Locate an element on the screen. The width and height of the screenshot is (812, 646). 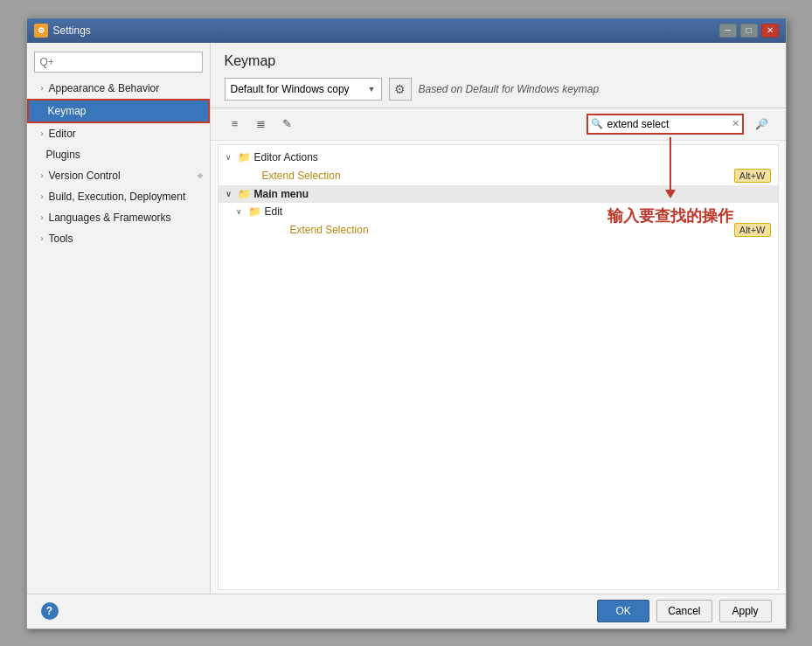
sidebar-item-label: Plugins is located at coordinates (63, 155).